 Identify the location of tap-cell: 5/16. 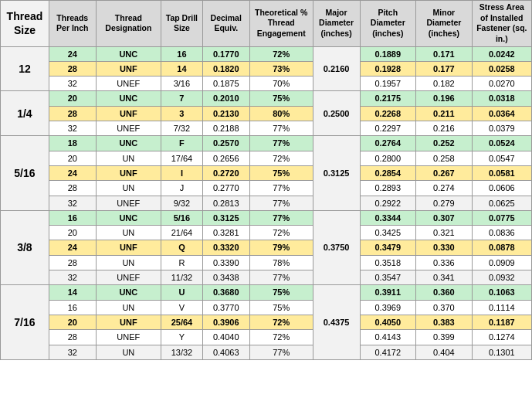
(181, 218).